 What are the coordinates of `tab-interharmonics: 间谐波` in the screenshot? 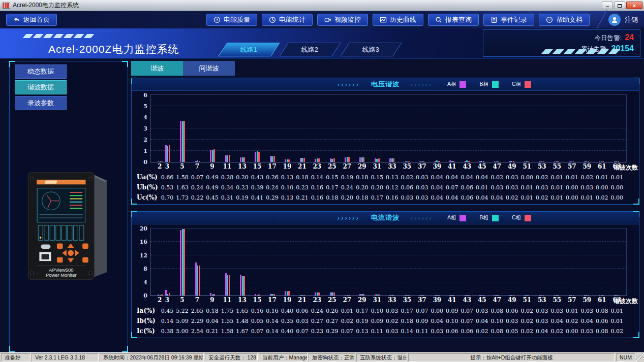 It's located at (209, 68).